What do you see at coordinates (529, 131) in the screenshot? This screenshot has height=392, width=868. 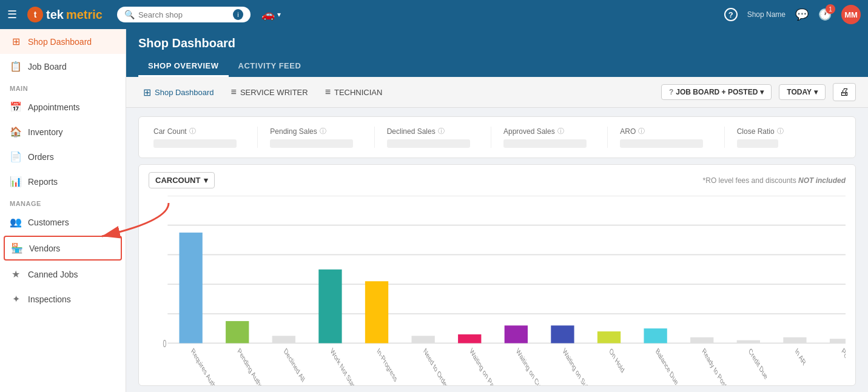 I see `stat-approved-sales-label: Approved Sales` at bounding box center [529, 131].